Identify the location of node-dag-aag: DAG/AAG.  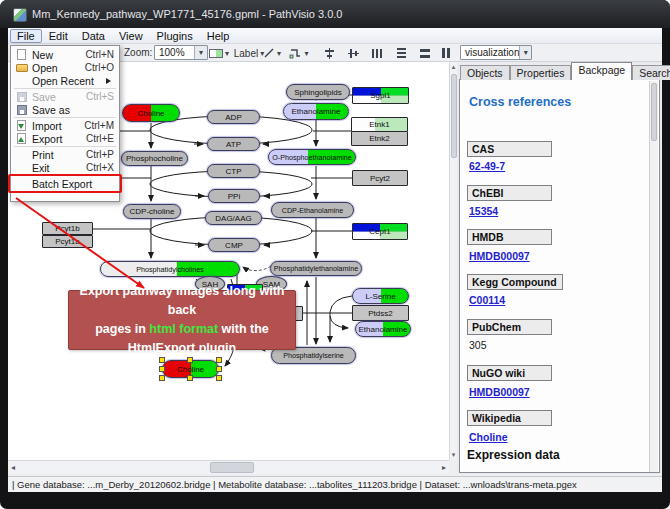
(234, 218).